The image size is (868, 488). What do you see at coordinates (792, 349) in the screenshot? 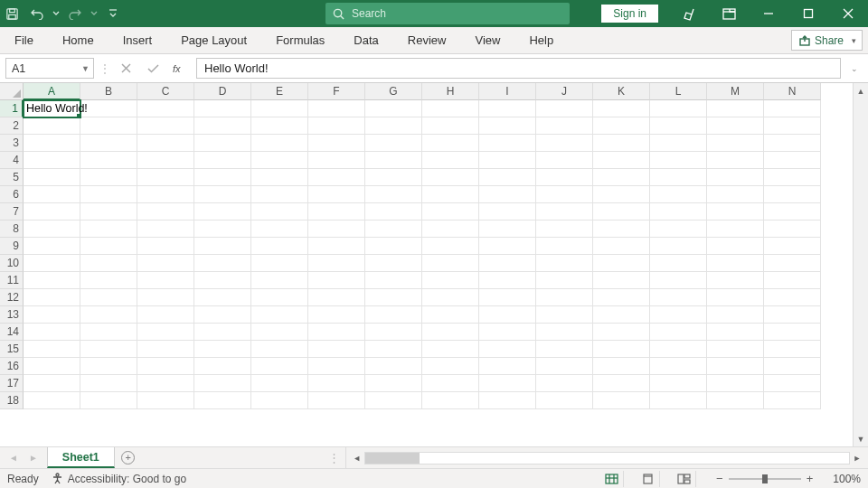
I see `cell-N15` at bounding box center [792, 349].